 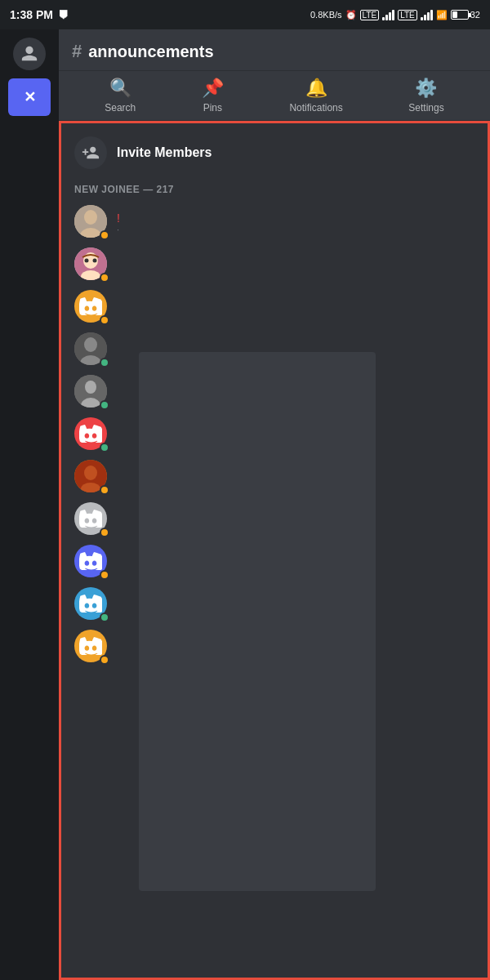 I want to click on member-name: !, so click(x=118, y=218).